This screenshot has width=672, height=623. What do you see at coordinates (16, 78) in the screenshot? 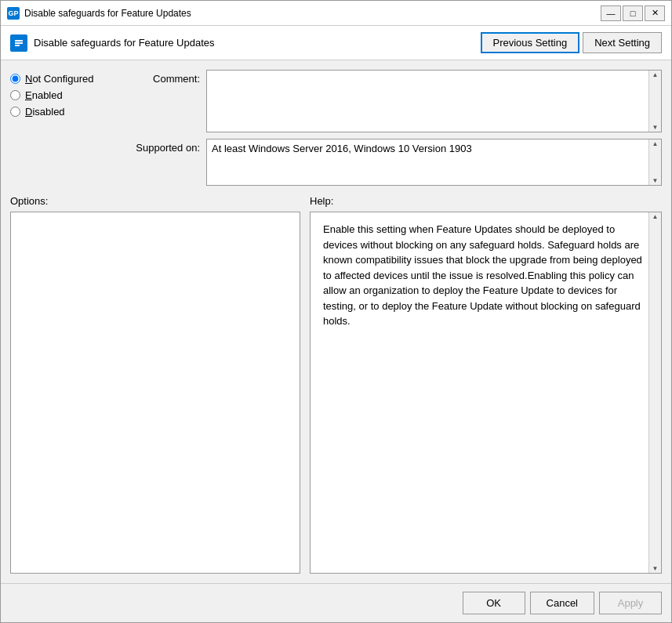
I see `not-configured-radio` at bounding box center [16, 78].